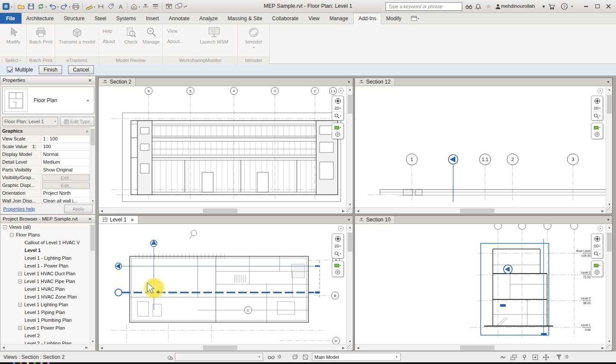 This screenshot has height=364, width=616. Describe the element at coordinates (46, 178) in the screenshot. I see `property-row: Visibility/Grap...Edit...` at that location.